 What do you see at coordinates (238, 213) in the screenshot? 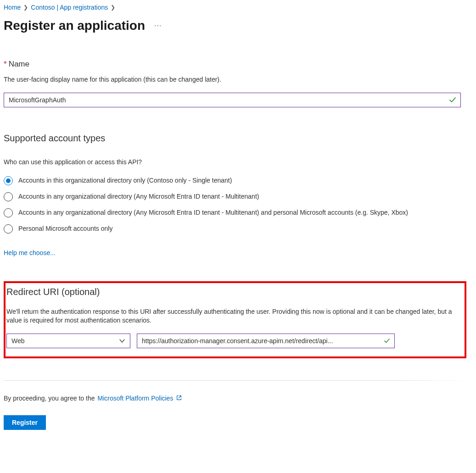
I see `radio-multitenant-personal: Accounts in any organizational directory…` at bounding box center [238, 213].